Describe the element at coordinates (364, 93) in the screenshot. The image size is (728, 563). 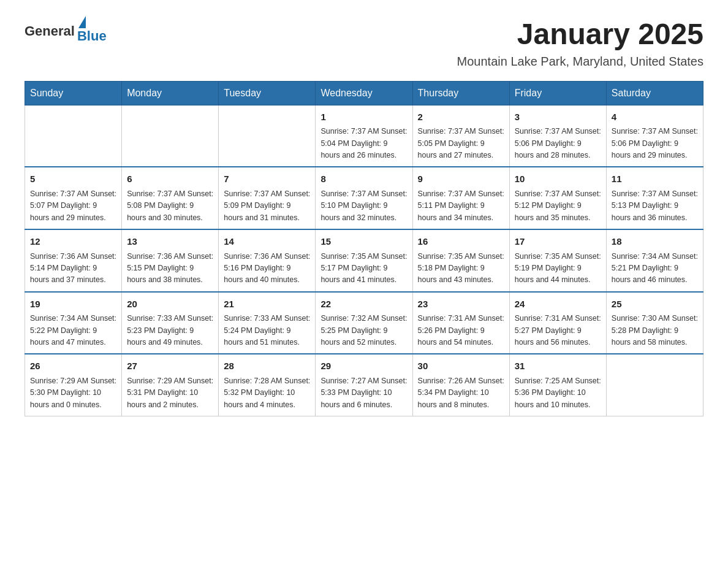
I see `calendar-header-row: SundayMondayTuesdayWednesdayThursdayFrid…` at that location.